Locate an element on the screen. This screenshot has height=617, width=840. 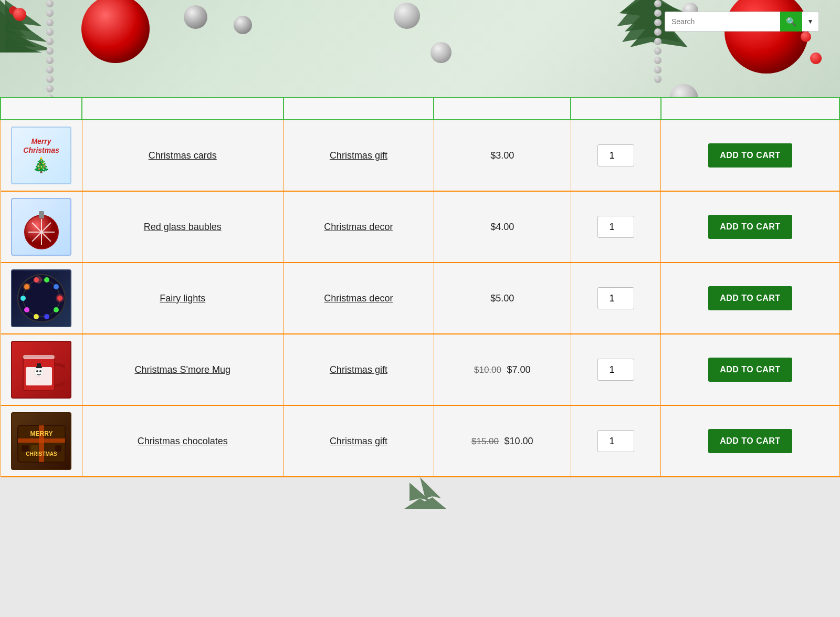
product-name-cell: Christmas chocolates is located at coordinates (183, 441).